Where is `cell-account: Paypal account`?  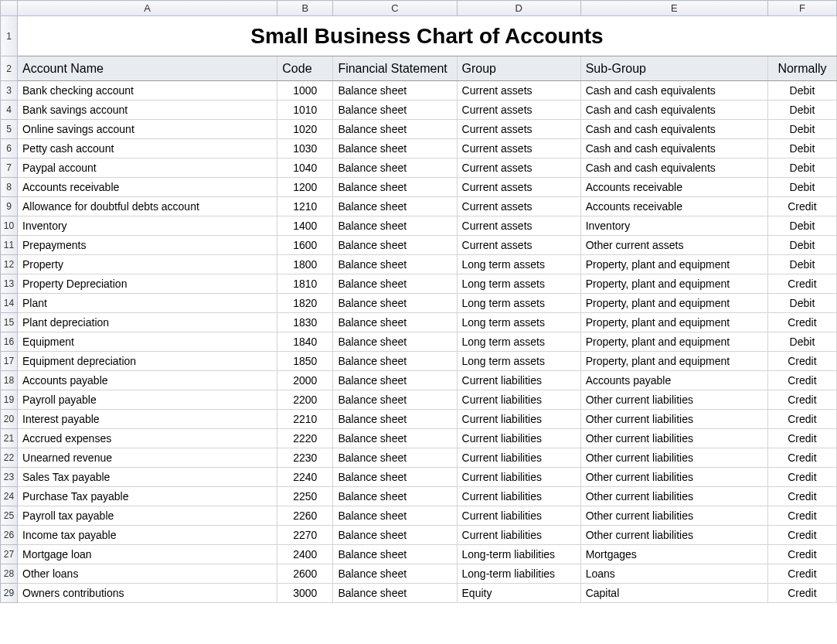 cell-account: Paypal account is located at coordinates (148, 169).